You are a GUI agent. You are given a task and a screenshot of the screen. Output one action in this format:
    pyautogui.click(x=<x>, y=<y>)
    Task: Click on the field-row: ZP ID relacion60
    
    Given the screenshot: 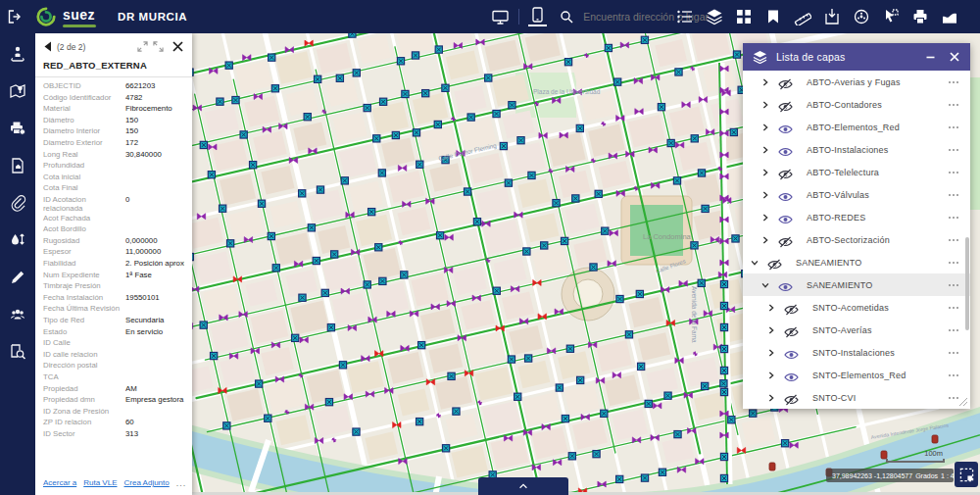 What is the action you would take?
    pyautogui.click(x=114, y=423)
    